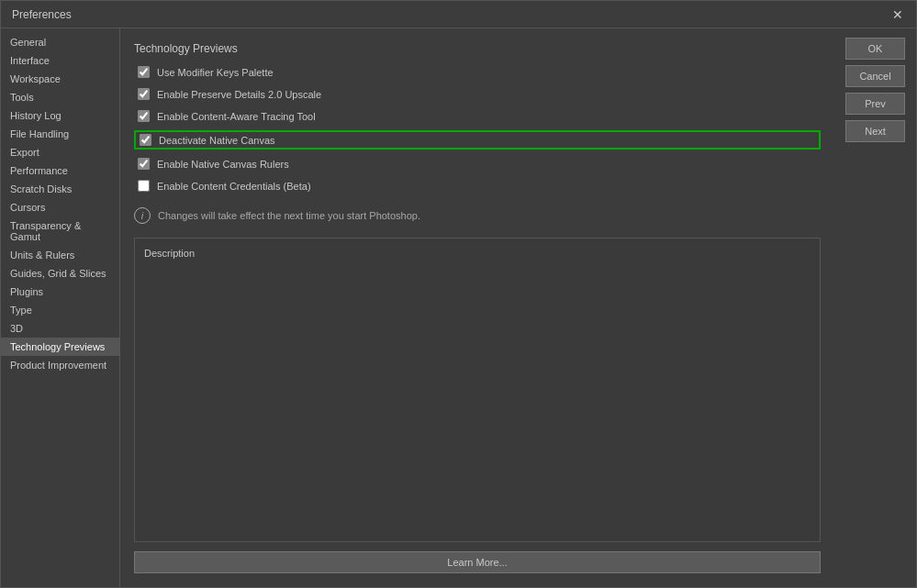  I want to click on right-buttons: OK Cancel Prev Next, so click(876, 308).